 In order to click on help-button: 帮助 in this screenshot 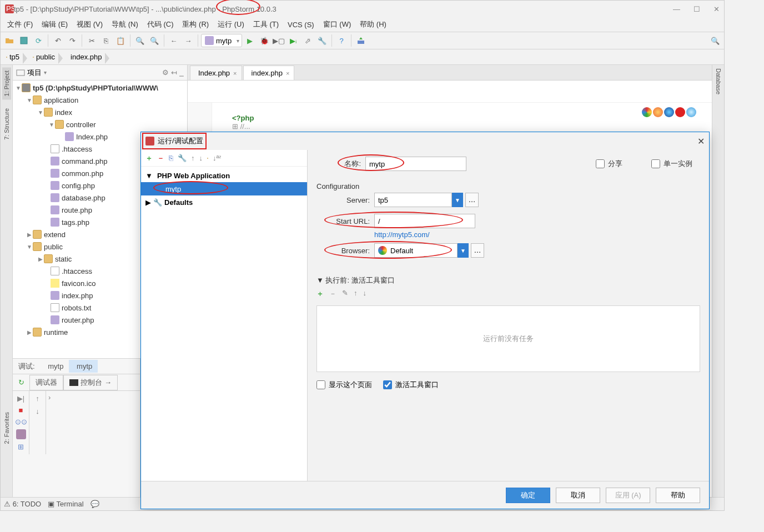, I will do `click(678, 495)`.